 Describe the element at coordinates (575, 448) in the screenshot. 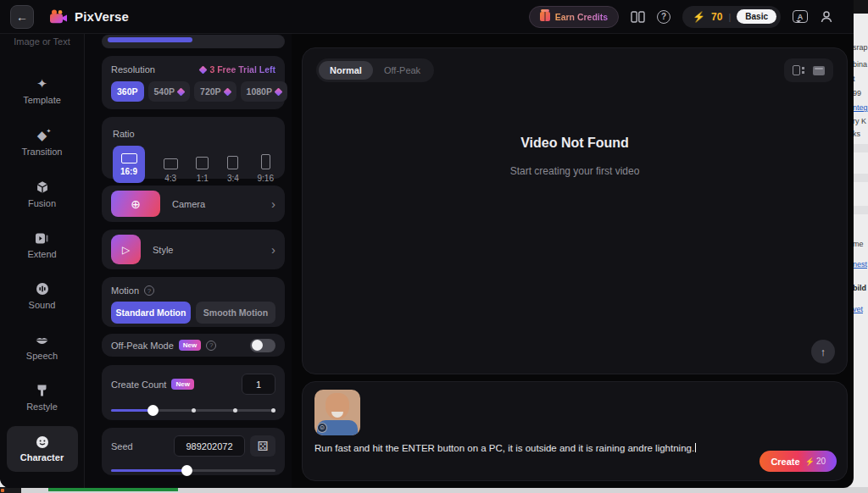

I see `prompt-textarea: Run fast and hit the ENTER button on a P…` at that location.